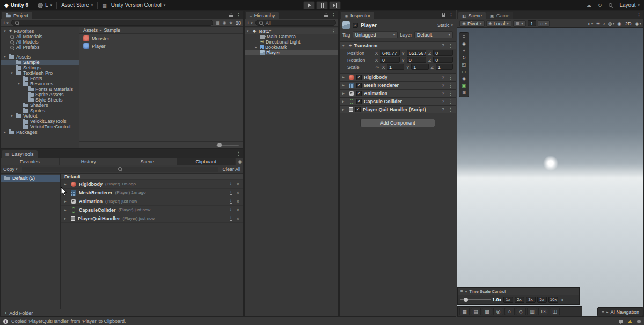 The image size is (644, 325). Describe the element at coordinates (40, 78) in the screenshot. I see `tree-item-fonts: Fonts` at that location.